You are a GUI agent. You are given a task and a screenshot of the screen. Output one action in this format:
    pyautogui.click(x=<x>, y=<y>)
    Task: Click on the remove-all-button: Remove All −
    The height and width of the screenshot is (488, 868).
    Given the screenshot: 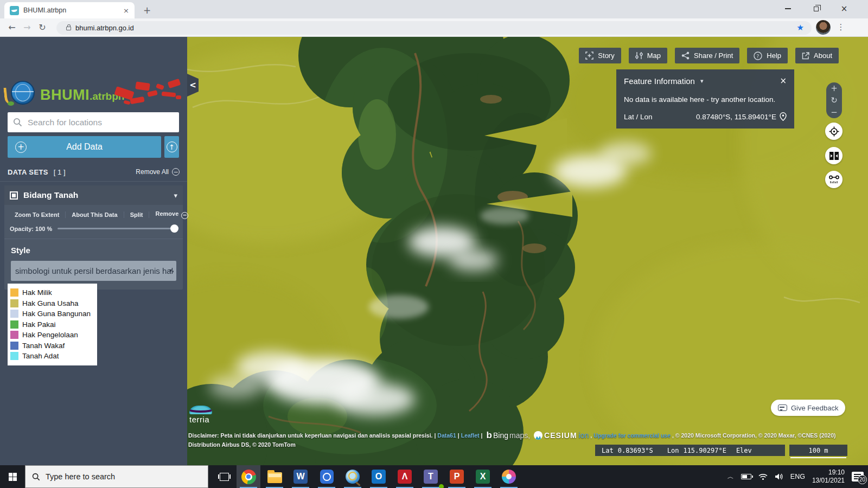 What is the action you would take?
    pyautogui.click(x=157, y=172)
    